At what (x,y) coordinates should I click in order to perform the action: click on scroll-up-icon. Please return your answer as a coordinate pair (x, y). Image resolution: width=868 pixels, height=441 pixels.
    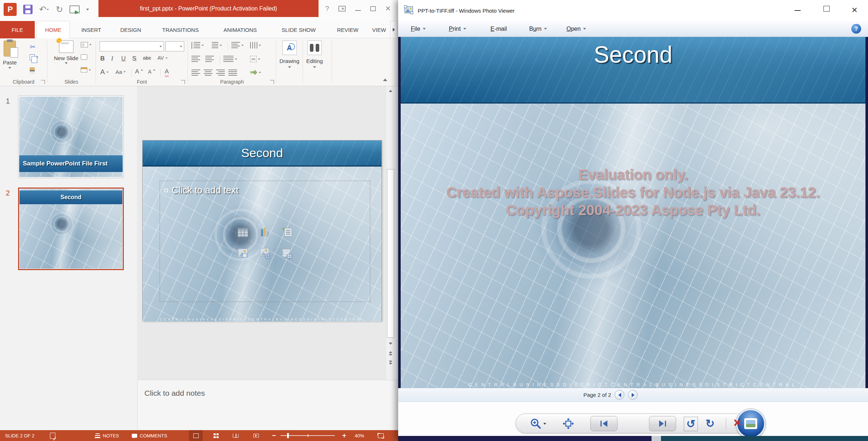
    Looking at the image, I should click on (391, 91).